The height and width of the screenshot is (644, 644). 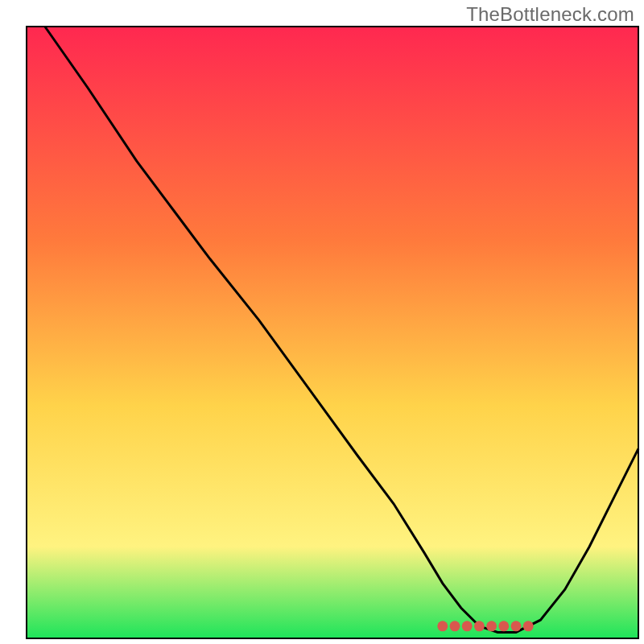 I want to click on watermark-label: TheBottleneck.com, so click(x=551, y=14).